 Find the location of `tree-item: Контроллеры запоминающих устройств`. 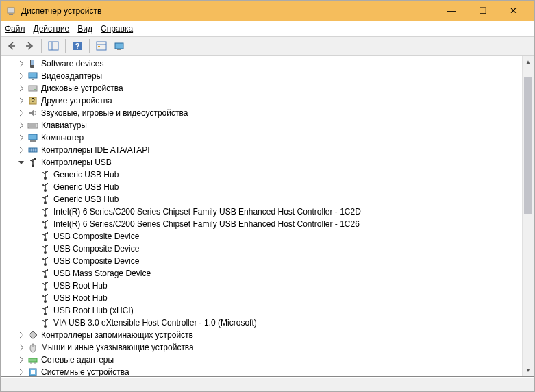

tree-item: Контроллеры запоминающих устройств is located at coordinates (262, 335).